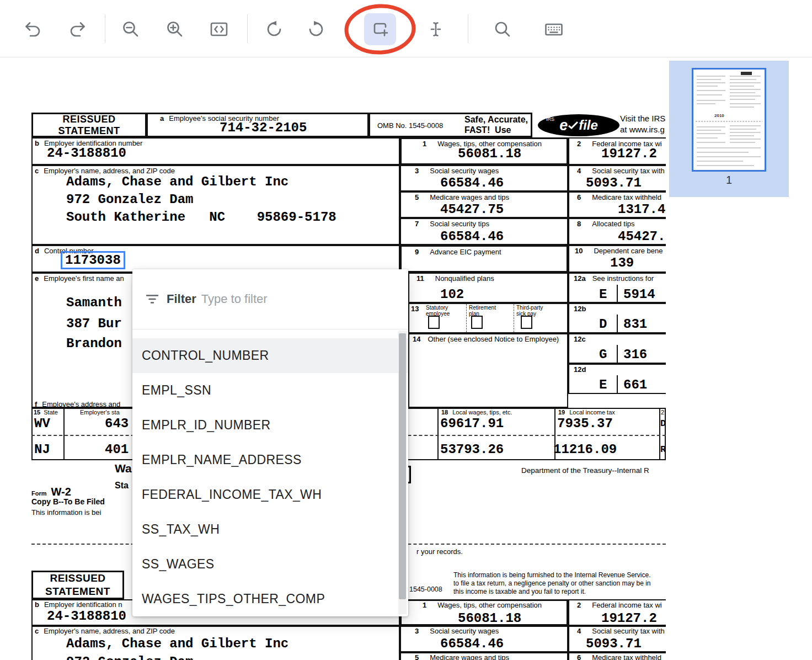 The width and height of the screenshot is (812, 660). Describe the element at coordinates (530, 311) in the screenshot. I see `third-party-sick-pay-label: Third-partysick pay` at that location.